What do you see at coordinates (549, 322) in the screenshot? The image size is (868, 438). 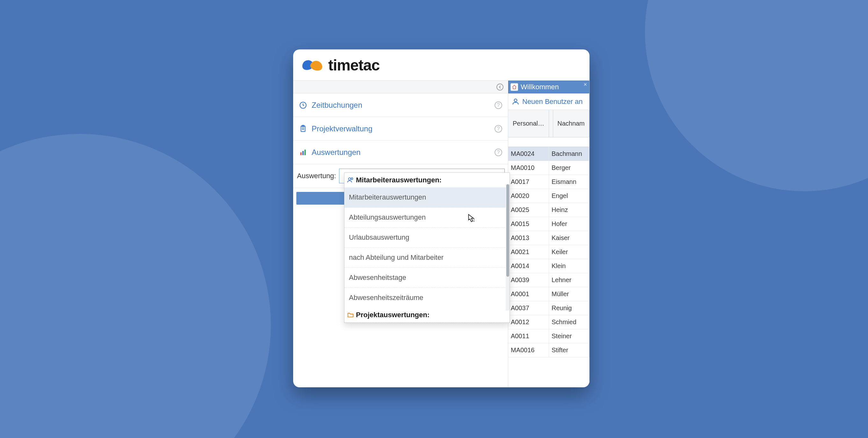 I see `table-row: A0012Schmied` at bounding box center [549, 322].